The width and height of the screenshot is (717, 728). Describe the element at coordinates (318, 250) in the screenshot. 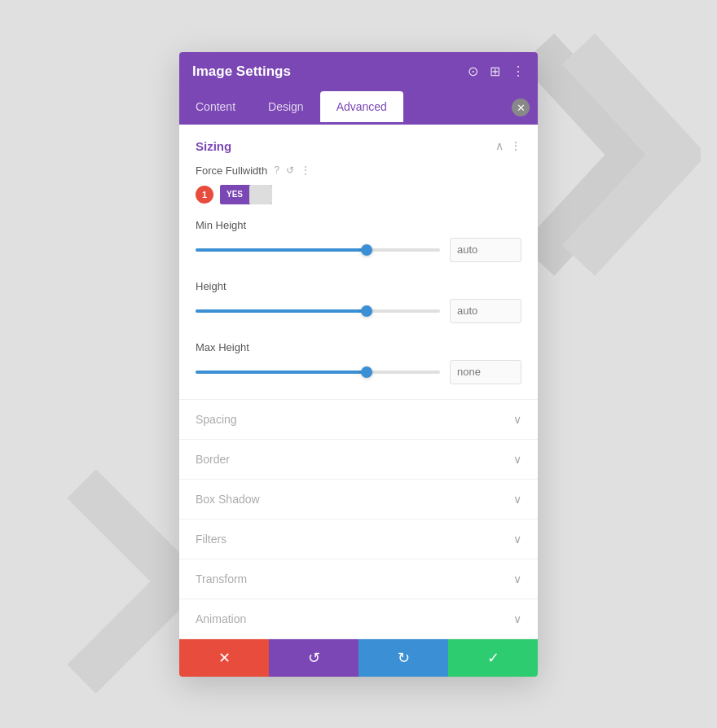

I see `min-height-track` at that location.